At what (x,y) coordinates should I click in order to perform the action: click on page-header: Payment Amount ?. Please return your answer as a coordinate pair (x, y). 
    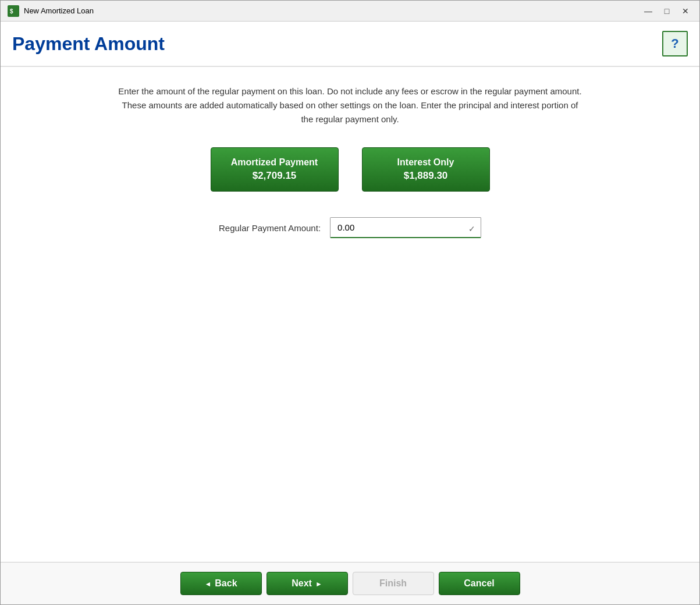
    Looking at the image, I should click on (350, 44).